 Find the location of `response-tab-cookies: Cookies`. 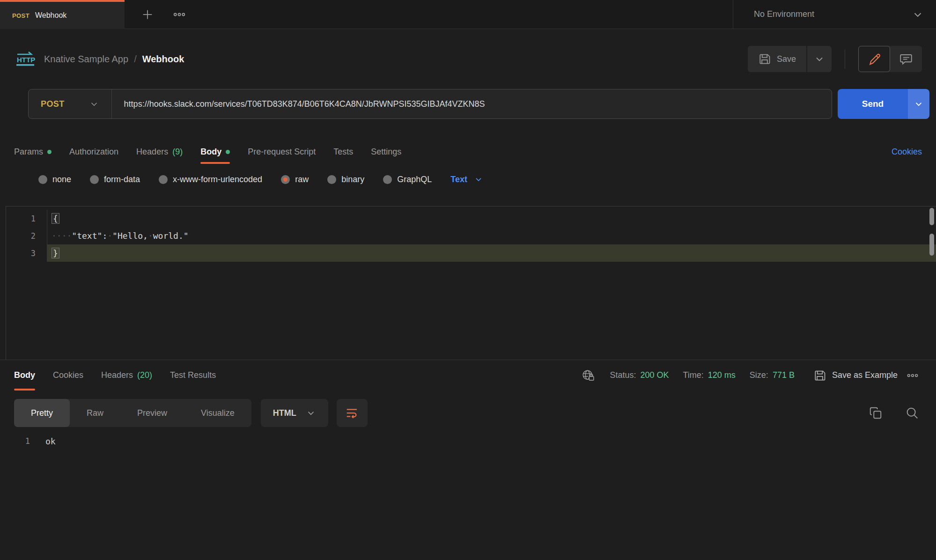

response-tab-cookies: Cookies is located at coordinates (68, 376).